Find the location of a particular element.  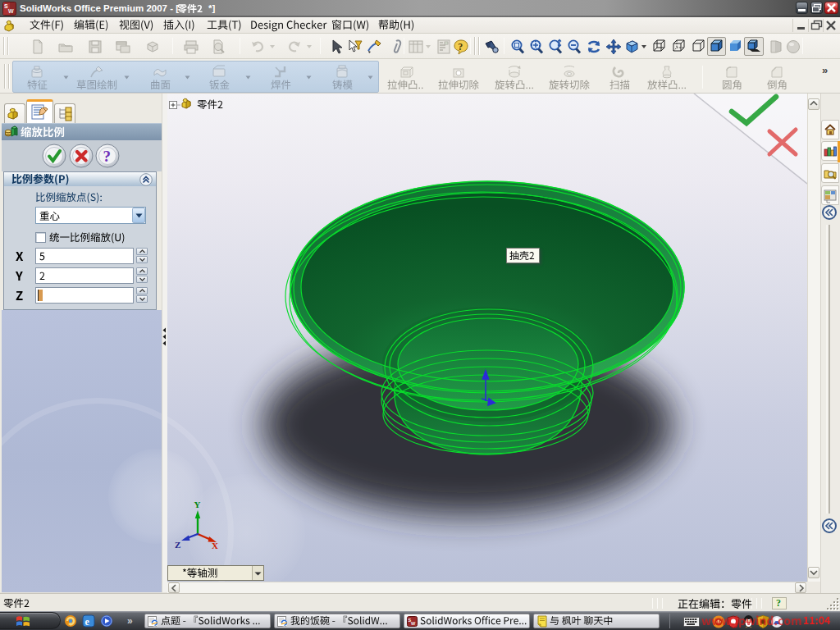

svg-text: Y is located at coordinates (198, 504).